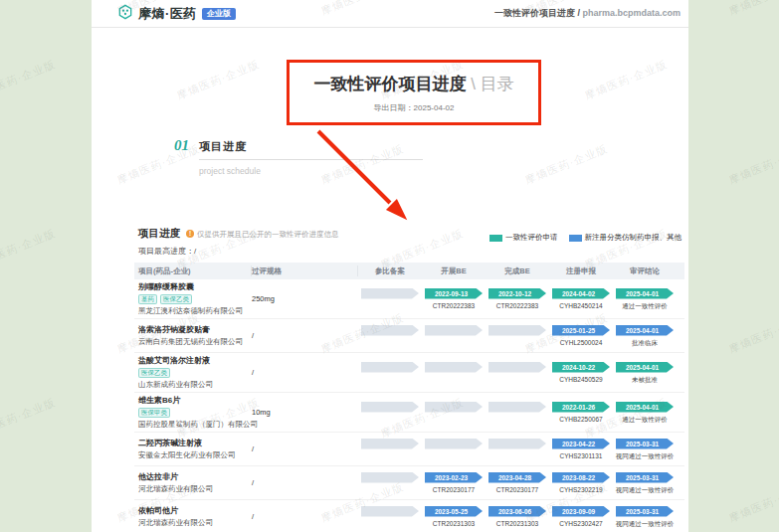 This screenshot has height=532, width=779. What do you see at coordinates (195, 477) in the screenshot?
I see `drug-name: 他达拉非片` at bounding box center [195, 477].